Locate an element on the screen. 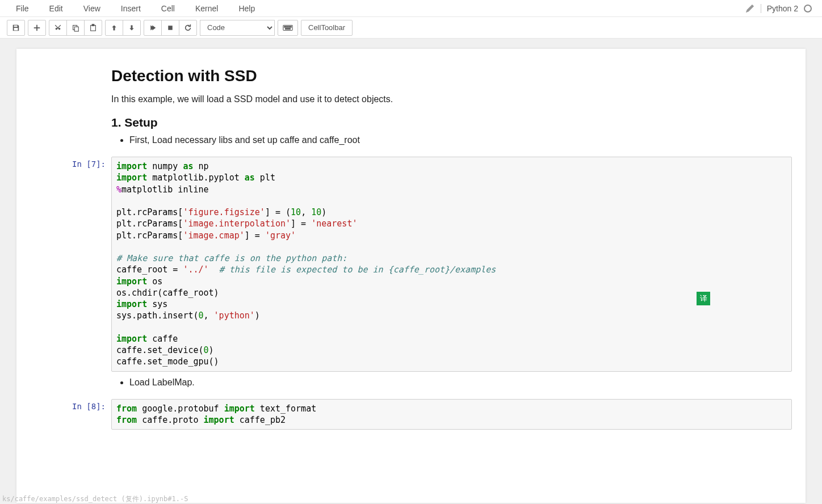 This screenshot has height=504, width=822. cut-button is located at coordinates (58, 28).